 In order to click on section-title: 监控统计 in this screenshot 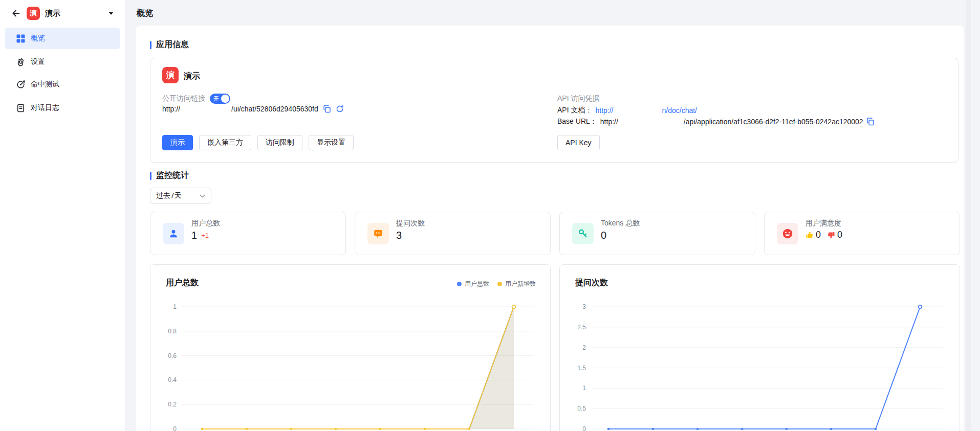, I will do `click(172, 176)`.